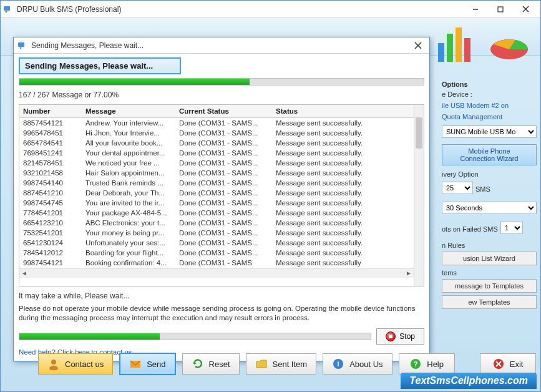  What do you see at coordinates (217, 263) in the screenshot?
I see `table-row: 9987454121Booking confirmation: 4...Done…` at bounding box center [217, 263].